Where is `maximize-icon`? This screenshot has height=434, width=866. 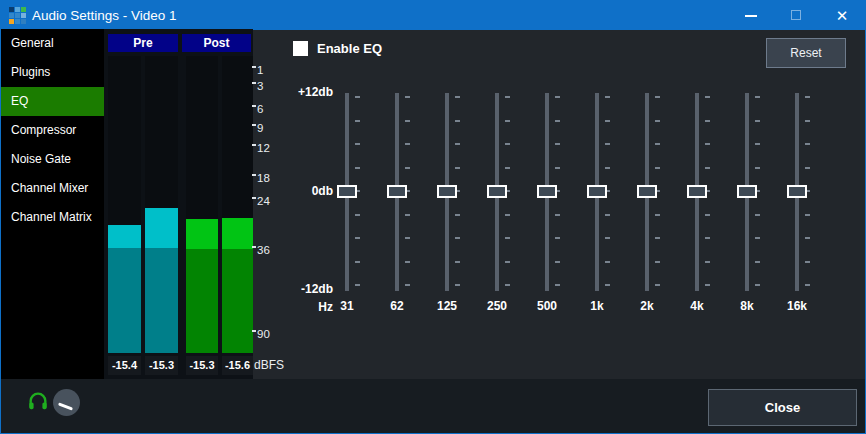 maximize-icon is located at coordinates (796, 15).